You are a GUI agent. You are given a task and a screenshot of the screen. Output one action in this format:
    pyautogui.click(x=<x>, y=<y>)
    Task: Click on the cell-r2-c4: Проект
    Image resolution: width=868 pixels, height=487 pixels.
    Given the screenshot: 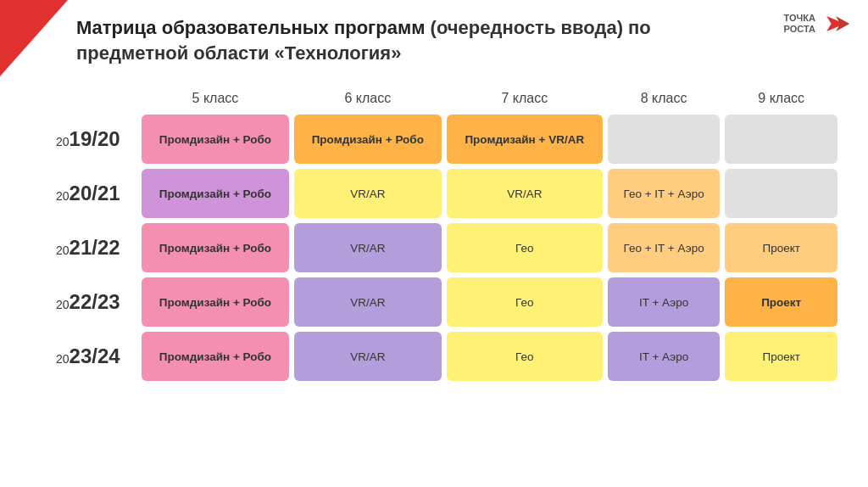 What is the action you would take?
    pyautogui.click(x=782, y=248)
    